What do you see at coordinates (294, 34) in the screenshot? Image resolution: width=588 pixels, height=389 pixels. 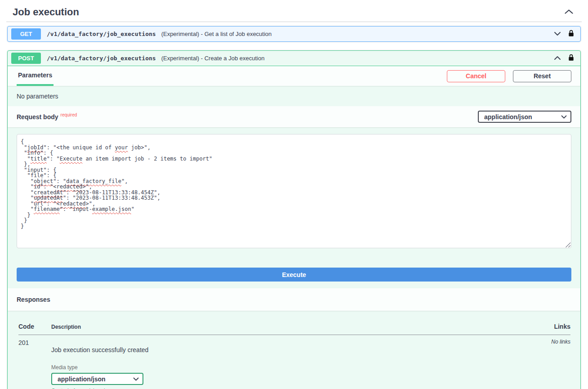 I see `get-operation-block: GET /v1/data_factory/job_executions (Exp…` at bounding box center [294, 34].